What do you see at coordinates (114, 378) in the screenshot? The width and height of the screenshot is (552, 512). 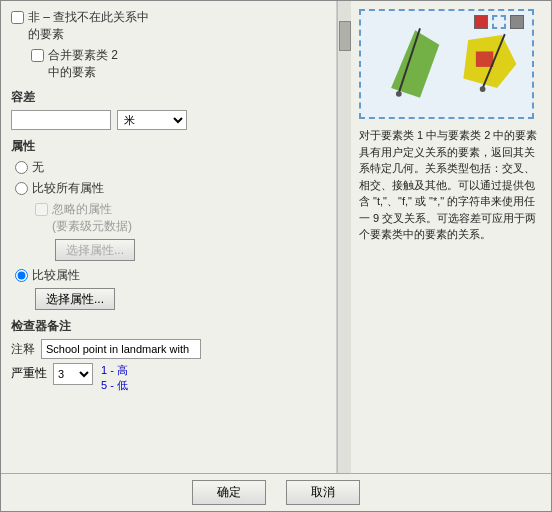 I see `severity-hint: 1 - 高 5 - 低` at bounding box center [114, 378].